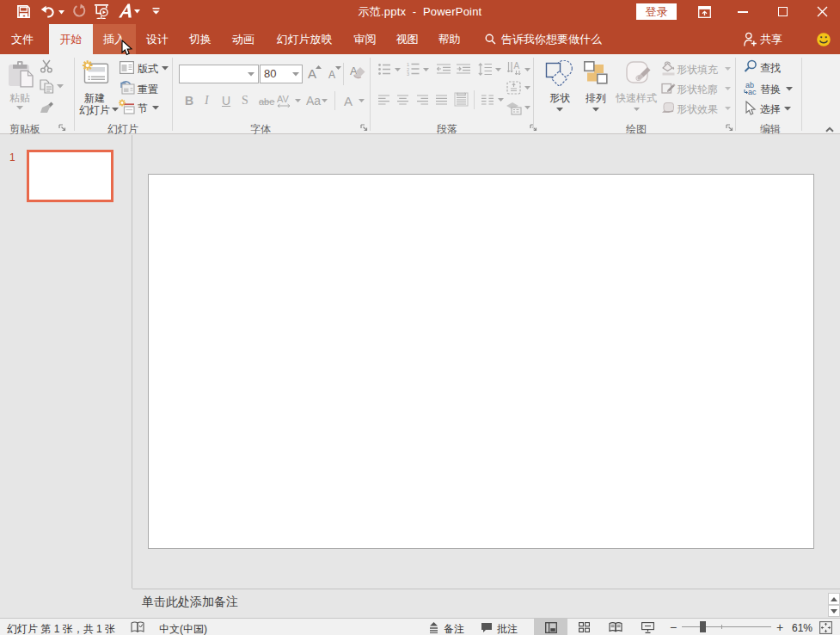 This screenshot has width=840, height=635. I want to click on svg-text: A, so click(518, 65).